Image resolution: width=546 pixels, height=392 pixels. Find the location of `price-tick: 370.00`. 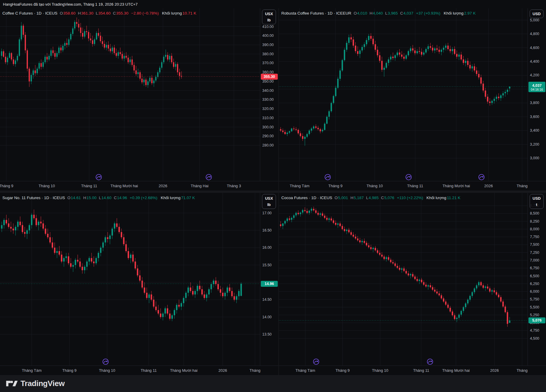

price-tick: 370.00 is located at coordinates (268, 63).